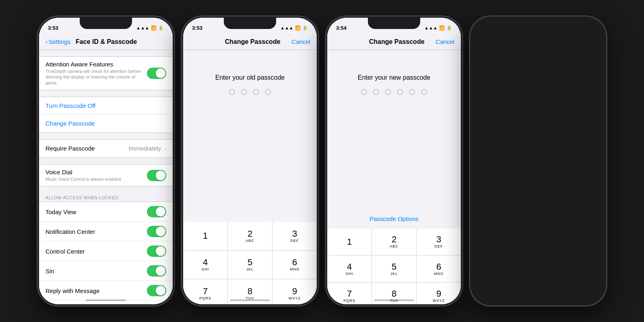  What do you see at coordinates (295, 292) in the screenshot?
I see `key-9: 9 WXYZ` at bounding box center [295, 292].